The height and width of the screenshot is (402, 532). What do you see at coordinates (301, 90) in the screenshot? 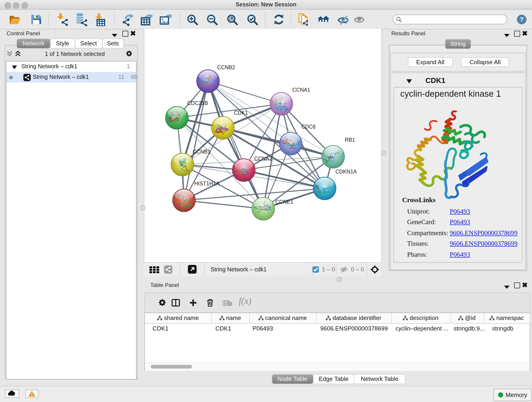
I see `svg-text: CCNA1` at bounding box center [301, 90].